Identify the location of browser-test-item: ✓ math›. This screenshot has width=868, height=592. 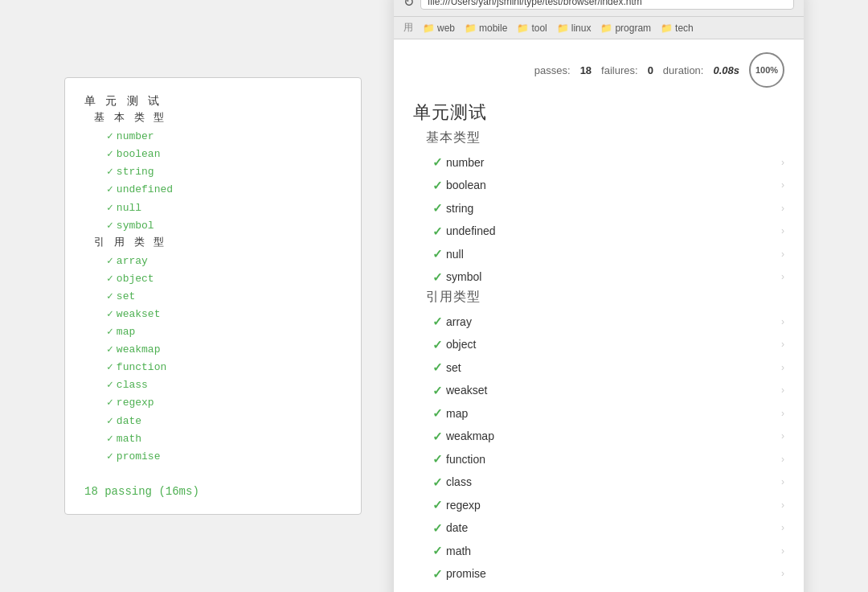
(608, 552).